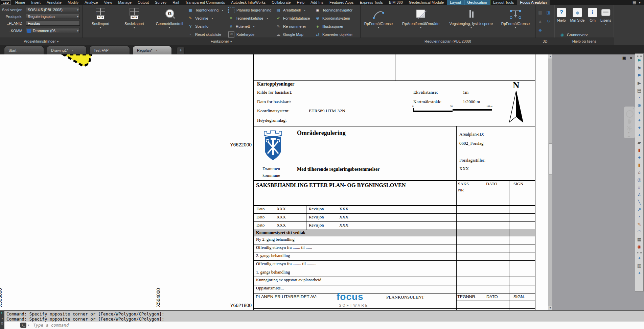 Image resolution: width=644 pixels, height=329 pixels. What do you see at coordinates (639, 91) in the screenshot?
I see `copy-documents-icon: ▤` at bounding box center [639, 91].